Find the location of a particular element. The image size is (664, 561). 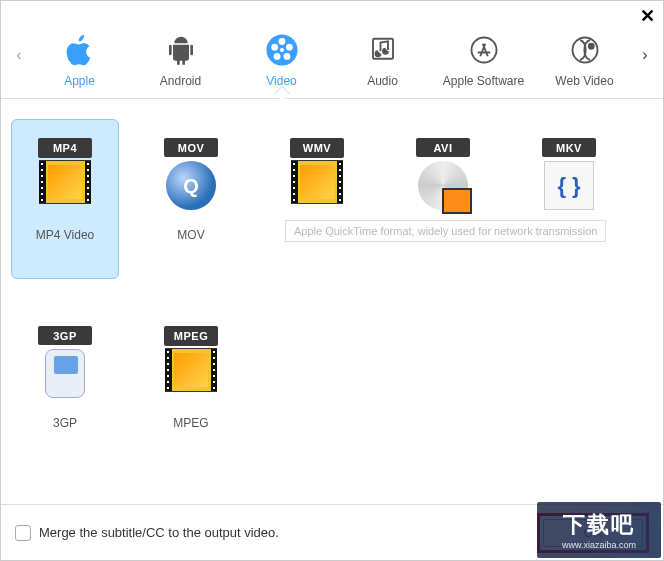

format-thumbnail: 3GP is located at coordinates (65, 362).